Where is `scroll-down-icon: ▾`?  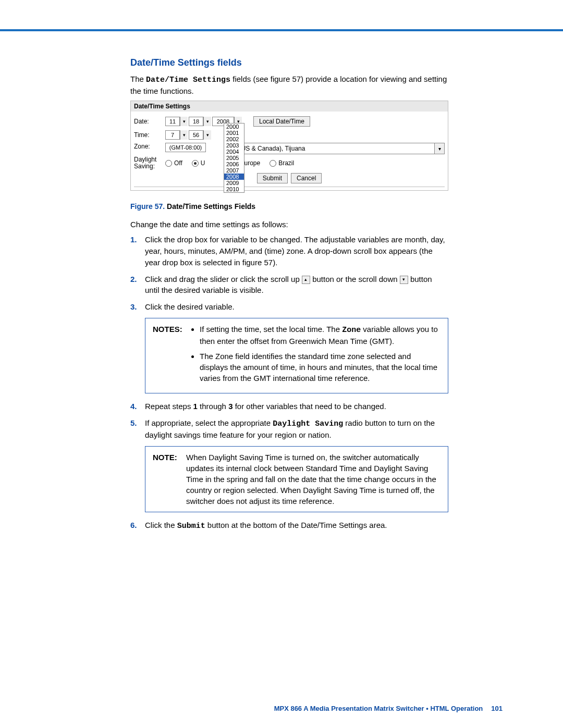 scroll-down-icon: ▾ is located at coordinates (404, 280).